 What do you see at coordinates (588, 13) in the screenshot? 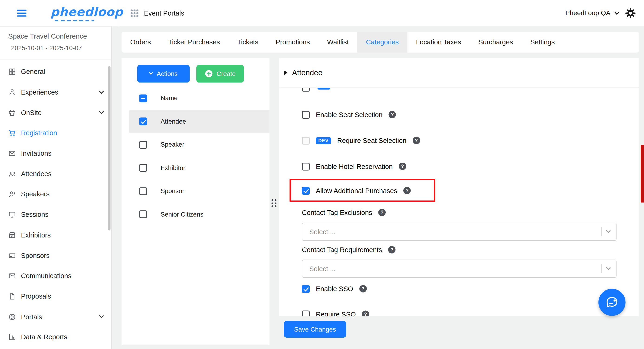
I see `account-name: PheedLoop QA` at bounding box center [588, 13].